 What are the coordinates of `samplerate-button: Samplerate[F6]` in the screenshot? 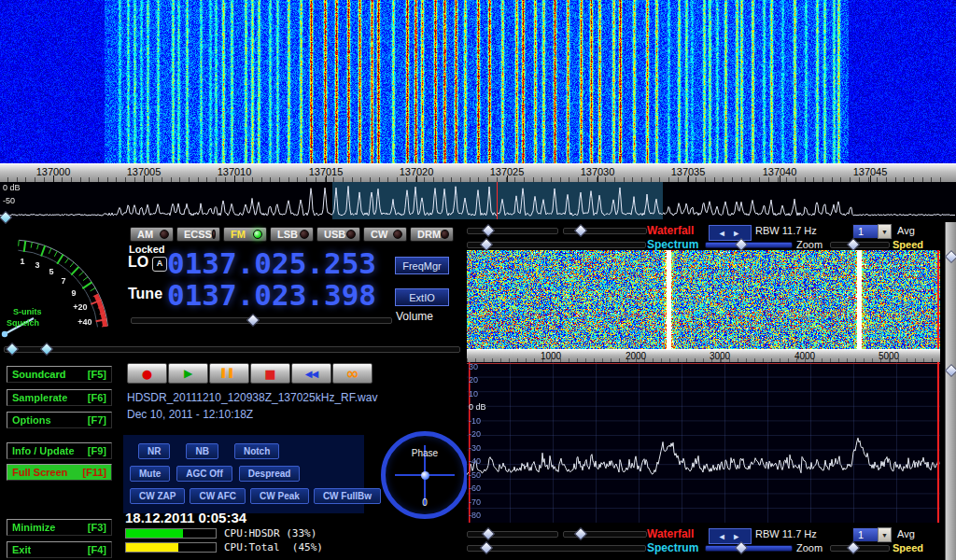 It's located at (60, 398).